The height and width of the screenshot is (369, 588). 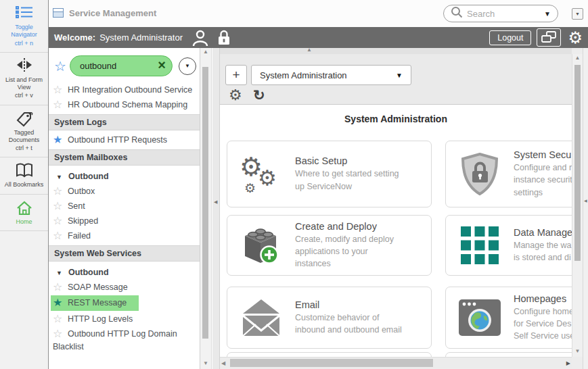 I want to click on user-profile-icon, so click(x=200, y=38).